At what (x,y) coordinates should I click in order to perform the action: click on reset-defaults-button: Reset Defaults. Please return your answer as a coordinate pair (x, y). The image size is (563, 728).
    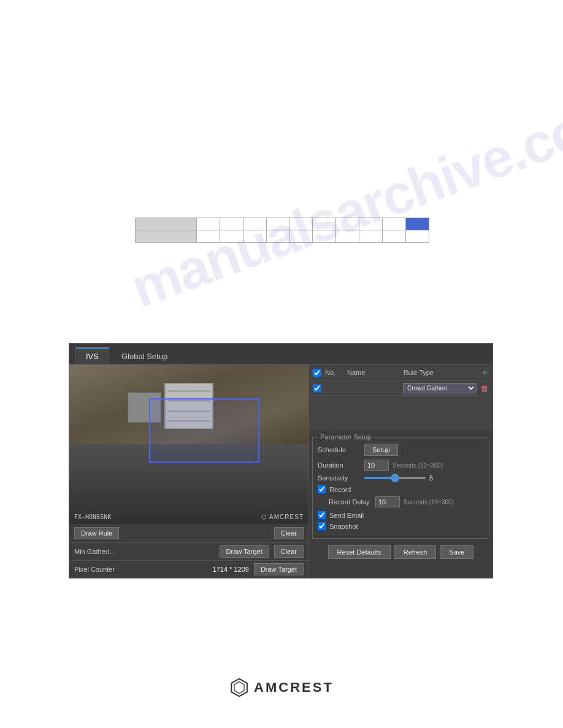
    Looking at the image, I should click on (359, 552).